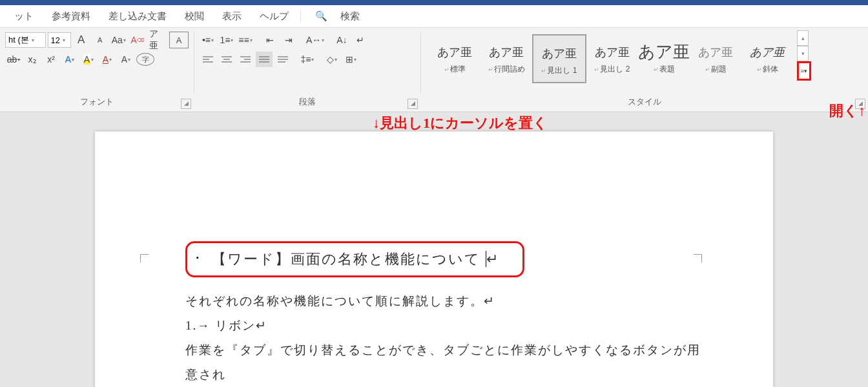 The width and height of the screenshot is (868, 387). I want to click on decrease-indent-button: ⇤, so click(270, 40).